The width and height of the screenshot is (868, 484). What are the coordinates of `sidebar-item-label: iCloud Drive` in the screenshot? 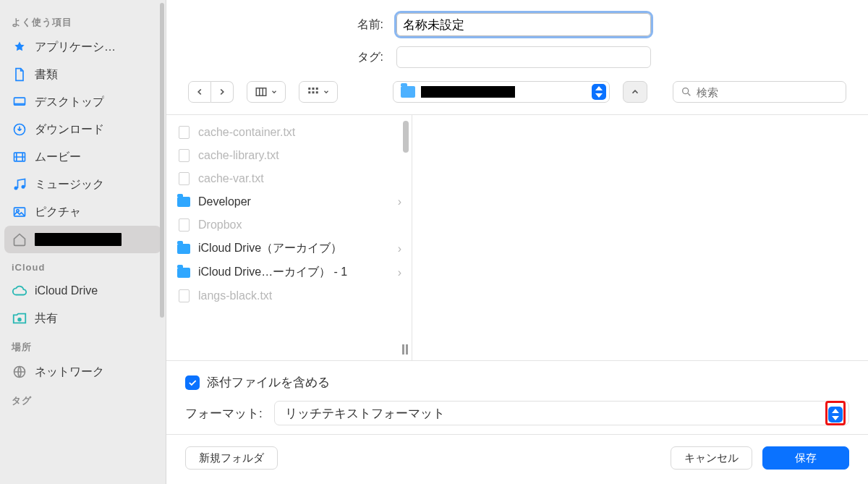 It's located at (67, 291).